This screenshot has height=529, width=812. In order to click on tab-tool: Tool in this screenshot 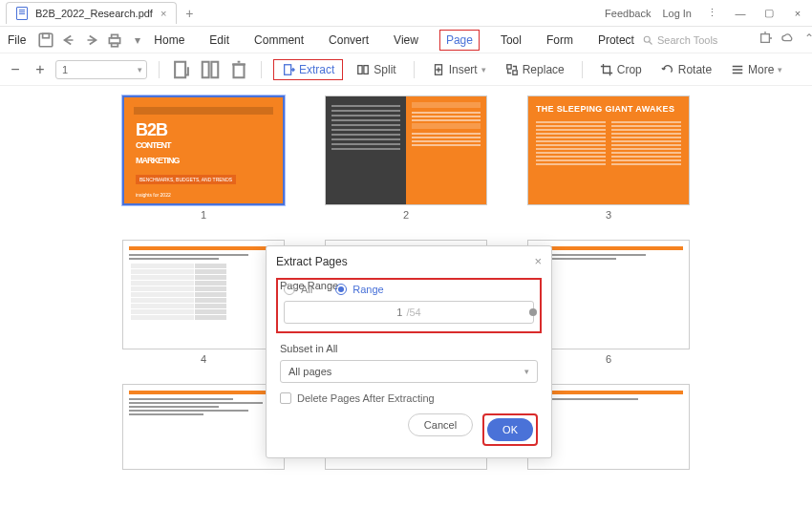, I will do `click(511, 40)`.